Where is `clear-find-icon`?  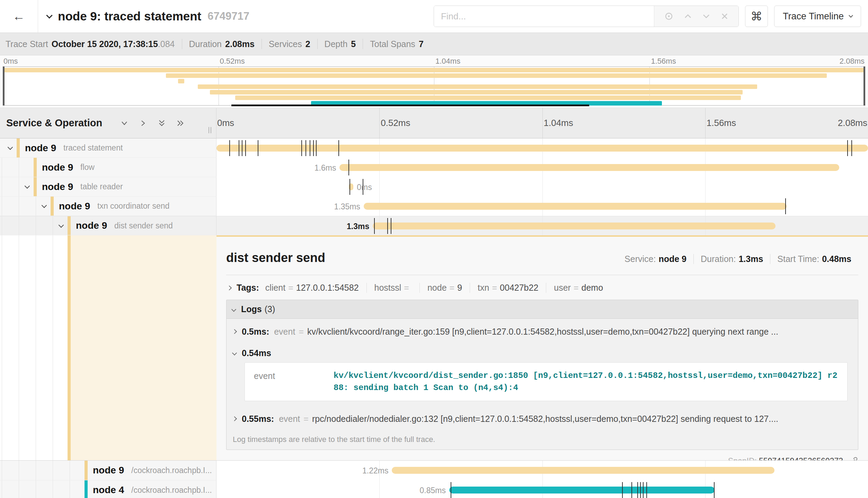 clear-find-icon is located at coordinates (725, 16).